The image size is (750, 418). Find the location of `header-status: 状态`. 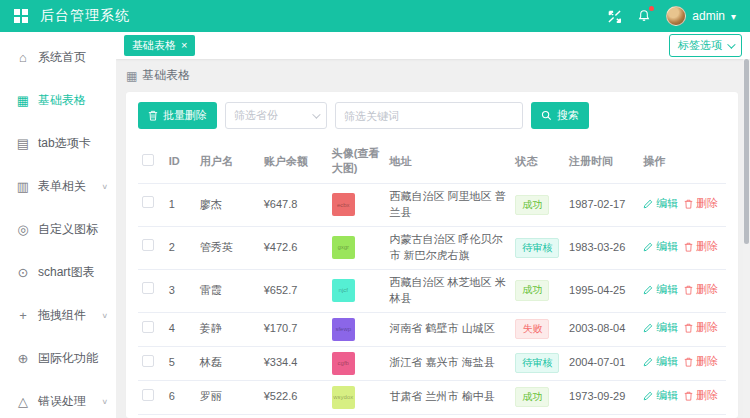

header-status: 状态 is located at coordinates (538, 162).